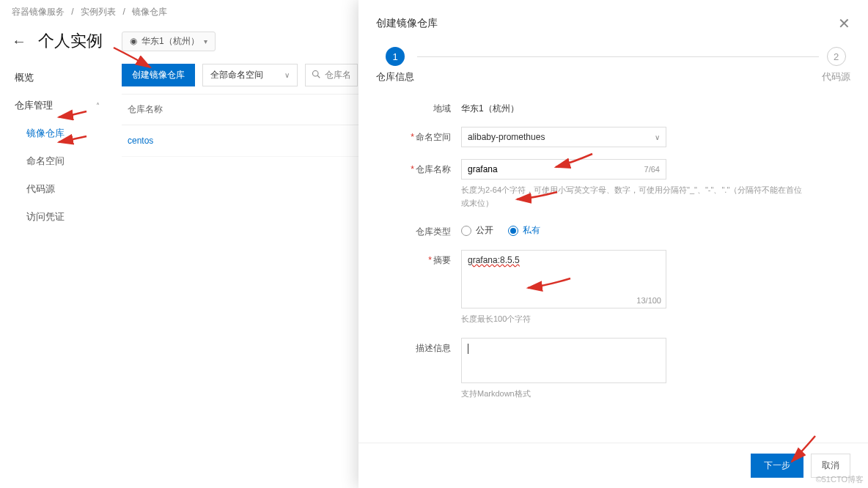 This screenshot has height=488, width=868. I want to click on desc-textarea, so click(564, 361).